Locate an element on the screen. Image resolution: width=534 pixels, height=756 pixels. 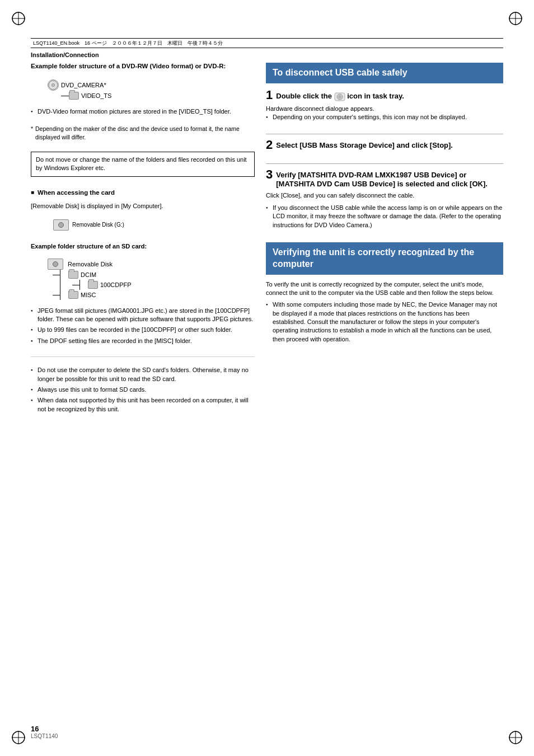
sd-100cdpfp-label: 100CDPFP is located at coordinates (116, 285).